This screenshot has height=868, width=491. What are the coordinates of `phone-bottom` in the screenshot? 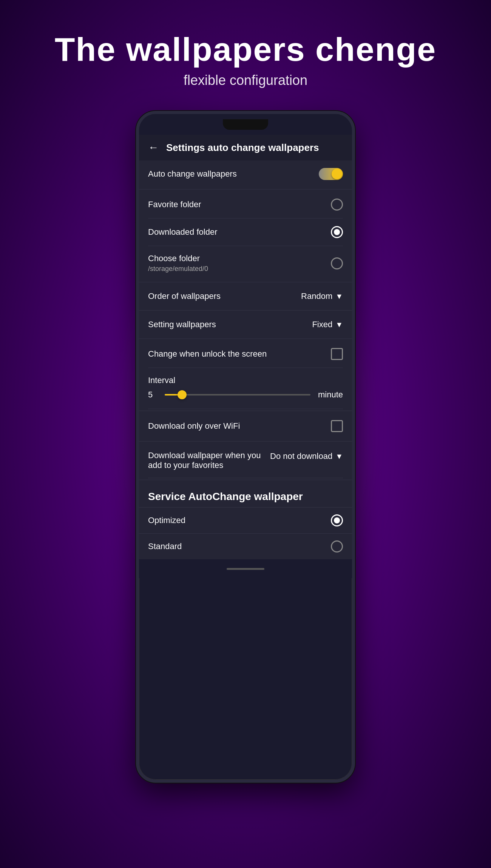 It's located at (246, 569).